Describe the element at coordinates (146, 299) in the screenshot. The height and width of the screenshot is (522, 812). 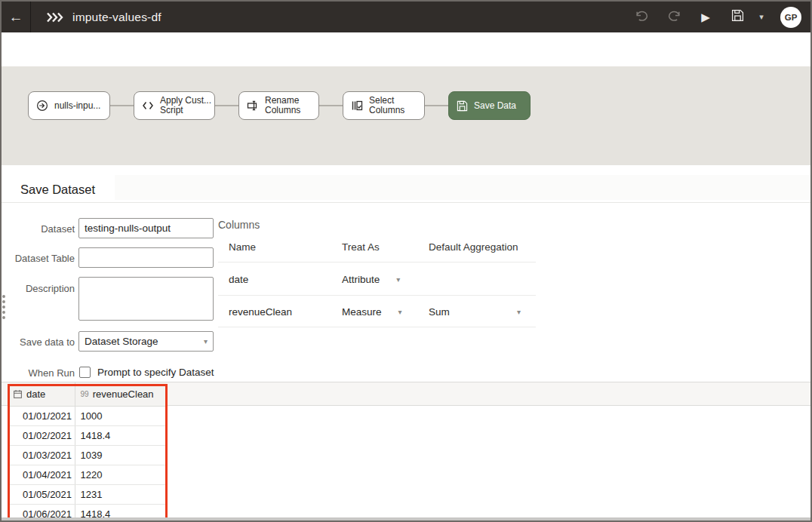
I see `description-textarea` at that location.